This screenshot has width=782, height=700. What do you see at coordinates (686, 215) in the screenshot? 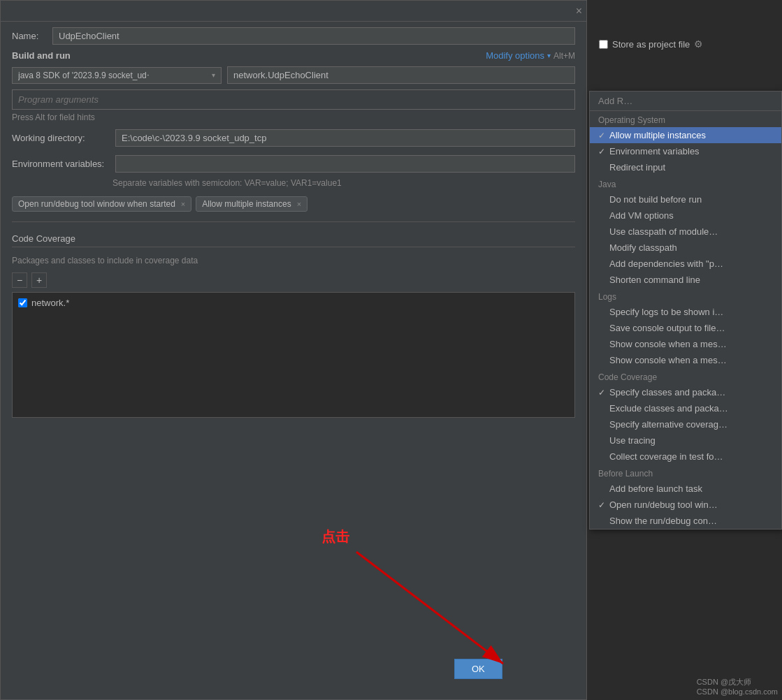
I see `dropdown-item-vm-options: Add VM options` at bounding box center [686, 215].